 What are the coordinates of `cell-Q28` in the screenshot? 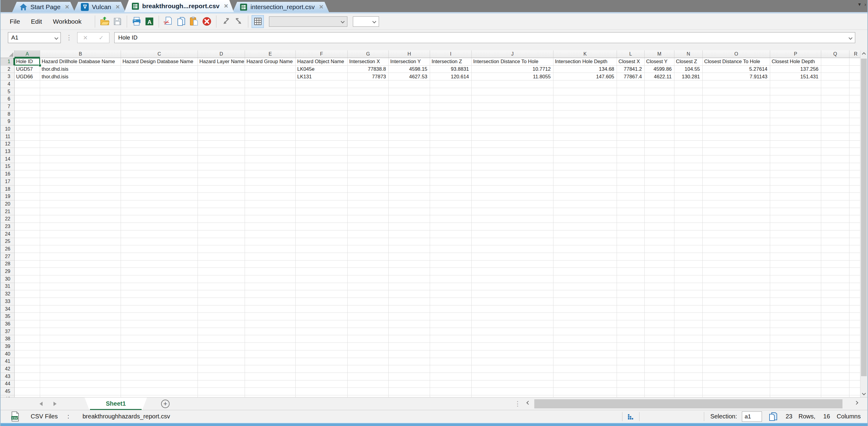 It's located at (835, 264).